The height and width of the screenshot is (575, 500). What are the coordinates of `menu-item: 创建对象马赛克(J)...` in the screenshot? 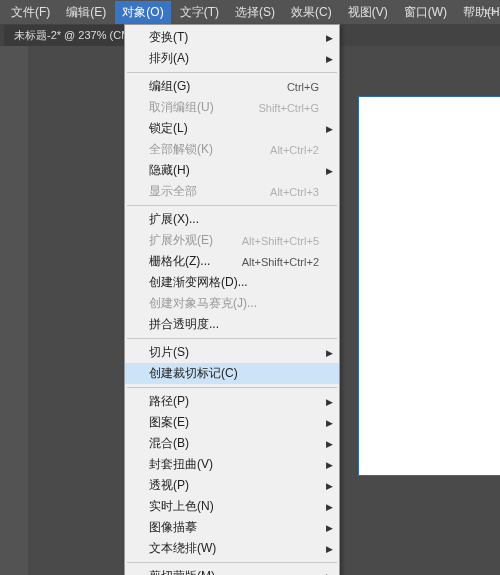 It's located at (232, 304).